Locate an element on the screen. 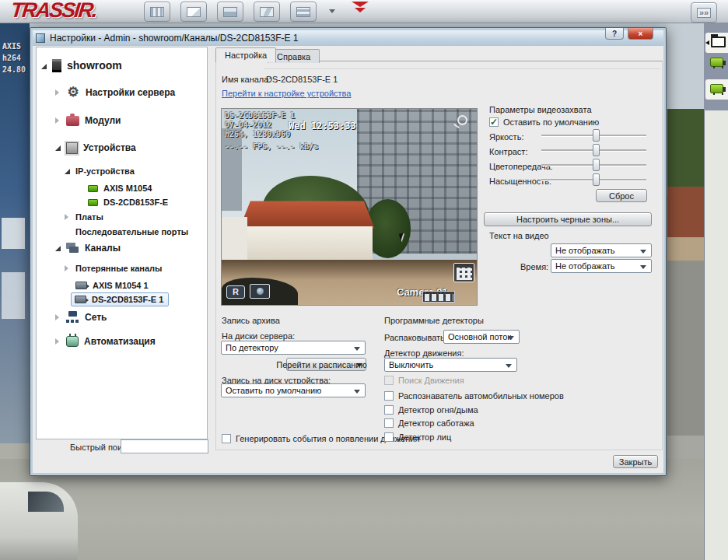 The width and height of the screenshot is (728, 560). map-view-icon is located at coordinates (267, 12).